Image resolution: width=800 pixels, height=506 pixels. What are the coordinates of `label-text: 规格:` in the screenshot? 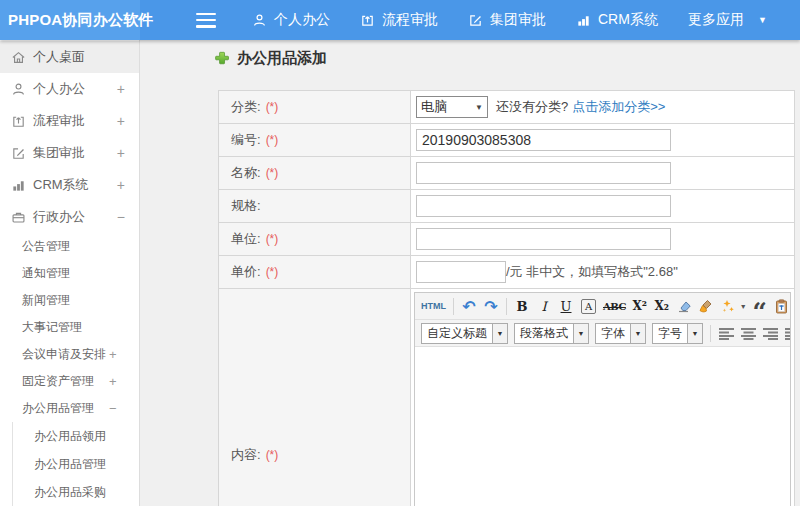 It's located at (246, 206).